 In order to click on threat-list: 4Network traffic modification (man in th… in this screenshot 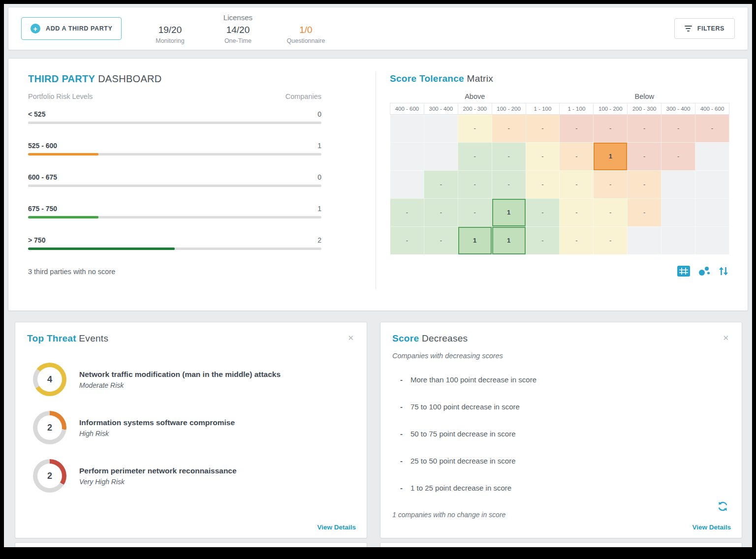, I will do `click(191, 428)`.